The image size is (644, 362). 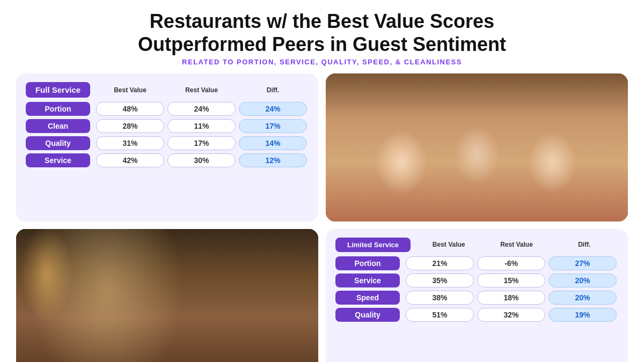 What do you see at coordinates (130, 143) in the screenshot?
I see `full-row-2-best: 31%` at bounding box center [130, 143].